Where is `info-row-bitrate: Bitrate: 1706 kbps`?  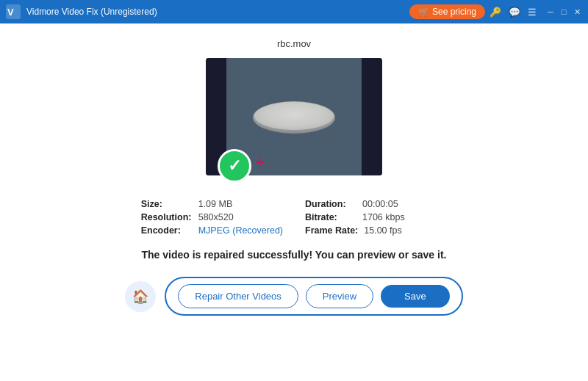 info-row-bitrate: Bitrate: 1706 kbps is located at coordinates (376, 217).